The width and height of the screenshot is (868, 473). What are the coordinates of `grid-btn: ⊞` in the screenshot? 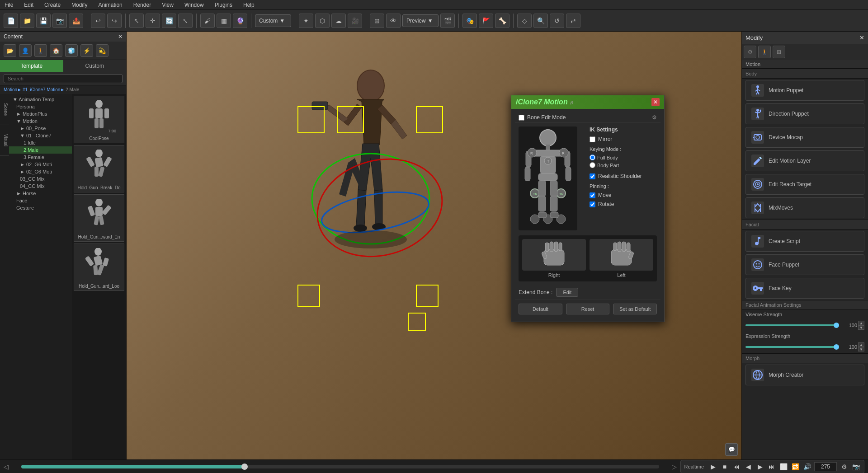 It's located at (377, 21).